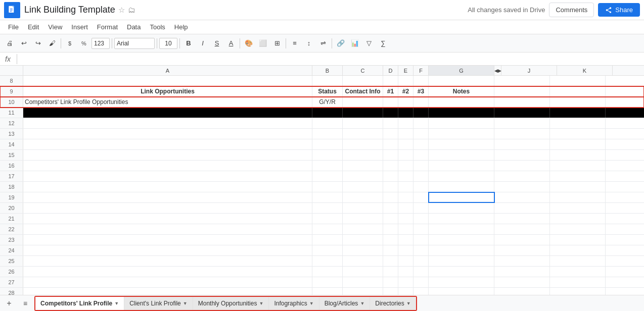  What do you see at coordinates (406, 272) in the screenshot?
I see `cell-e26` at bounding box center [406, 272].